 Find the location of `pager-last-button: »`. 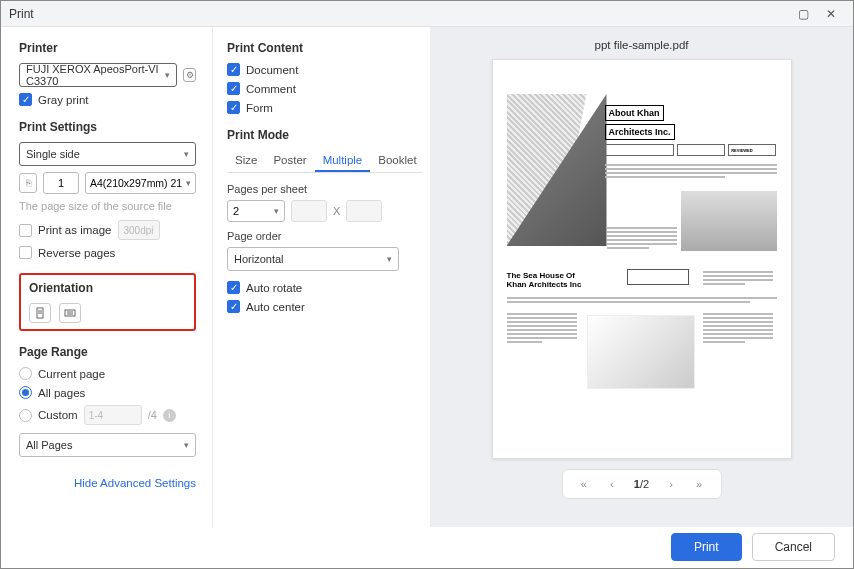

pager-last-button: » is located at coordinates (699, 484).